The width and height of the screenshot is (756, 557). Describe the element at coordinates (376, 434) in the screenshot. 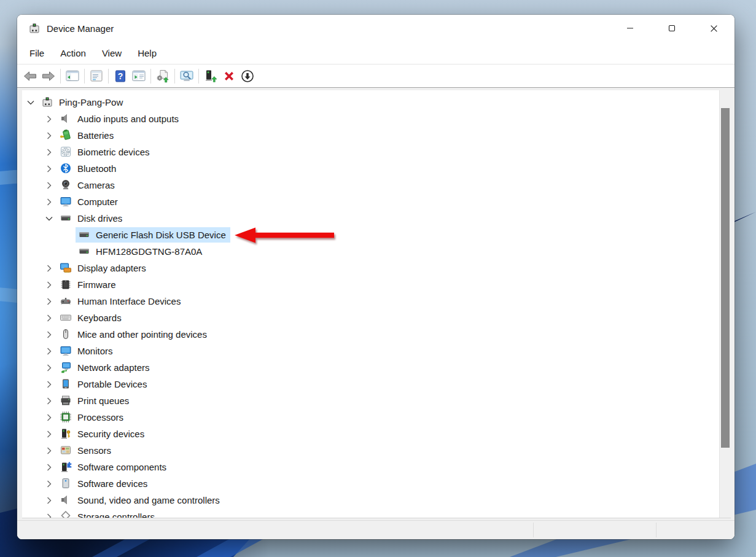

I see `tree-item-security-devices: Security devices` at that location.